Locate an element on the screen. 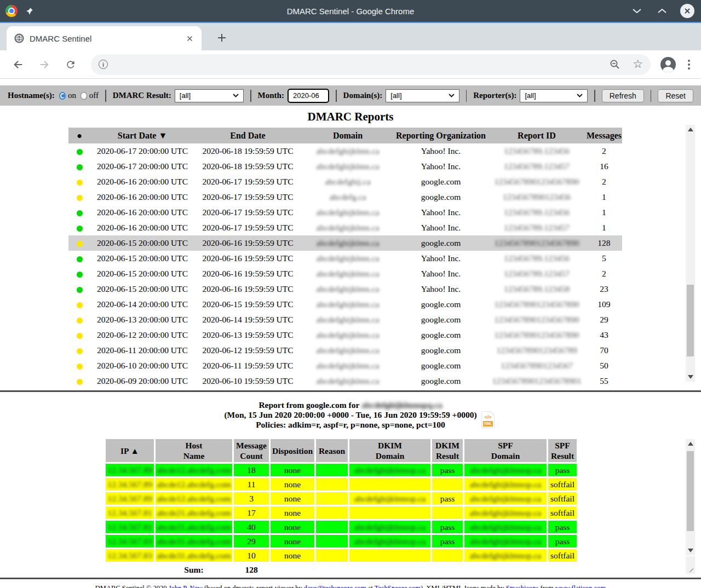 Image resolution: width=701 pixels, height=588 pixels. xml-file-icon: </> XML is located at coordinates (488, 419).